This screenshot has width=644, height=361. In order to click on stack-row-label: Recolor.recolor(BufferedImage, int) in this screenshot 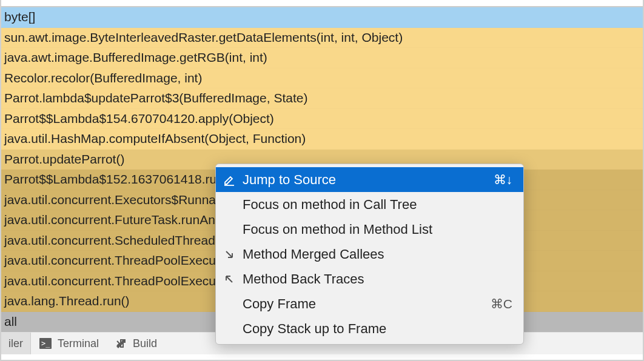, I will do `click(103, 78)`.